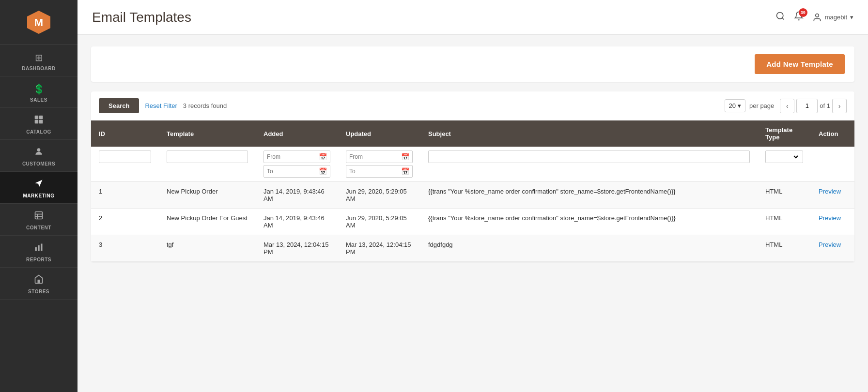  I want to click on sidebar-item-label-dashboard: DASHBOARD, so click(39, 69).